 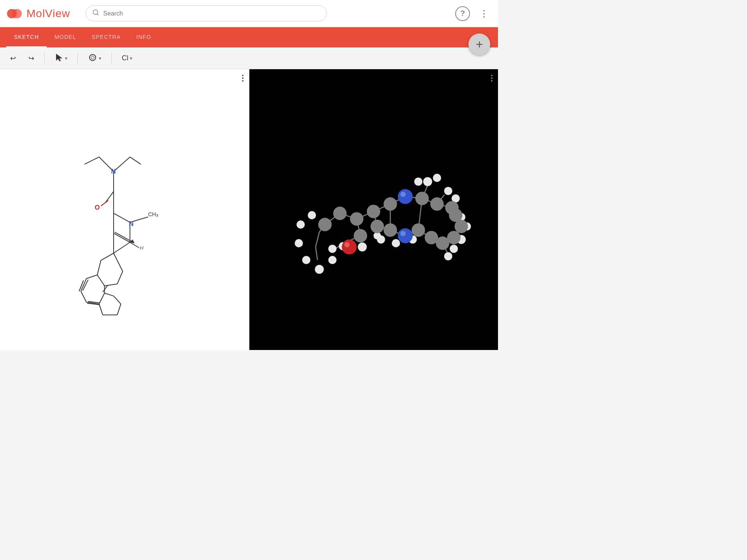 I want to click on search-bar, so click(x=206, y=13).